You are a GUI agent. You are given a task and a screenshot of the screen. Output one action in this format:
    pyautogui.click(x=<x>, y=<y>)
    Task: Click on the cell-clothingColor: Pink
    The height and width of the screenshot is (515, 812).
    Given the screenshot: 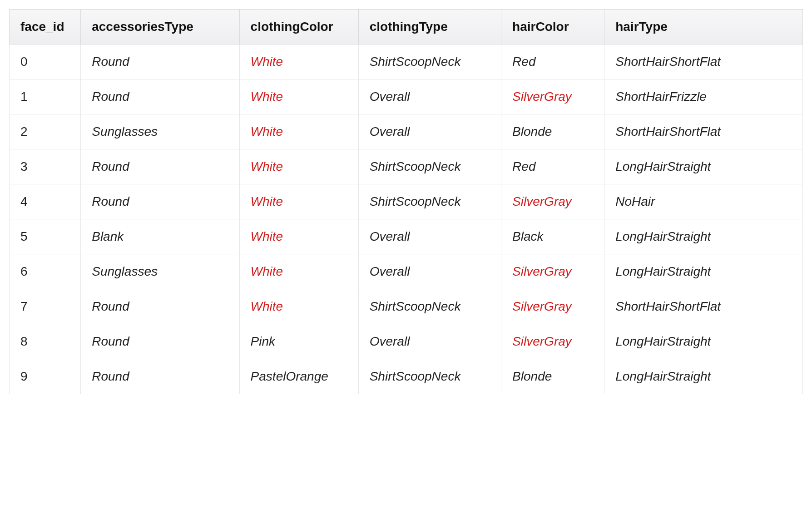 What is the action you would take?
    pyautogui.click(x=299, y=342)
    